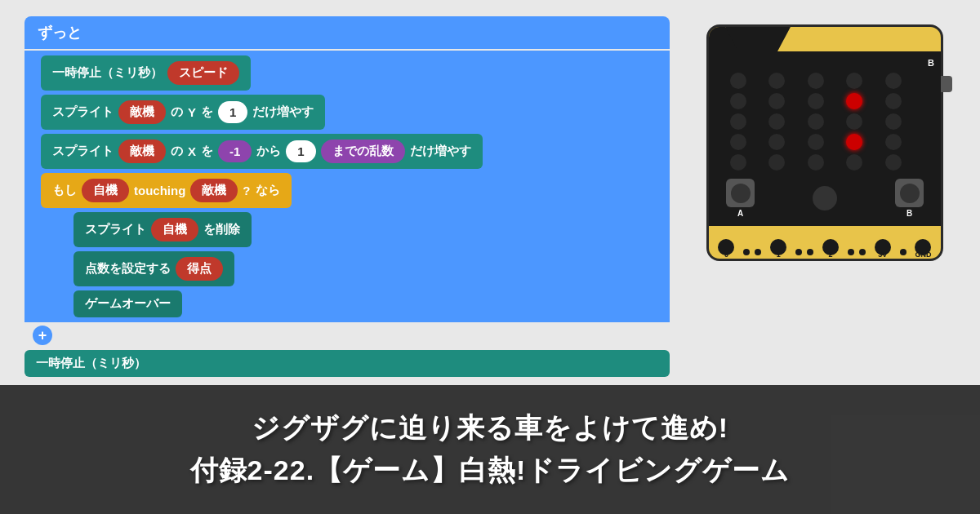 This screenshot has height=514, width=980. I want to click on random-oval: までの乱数, so click(363, 152).